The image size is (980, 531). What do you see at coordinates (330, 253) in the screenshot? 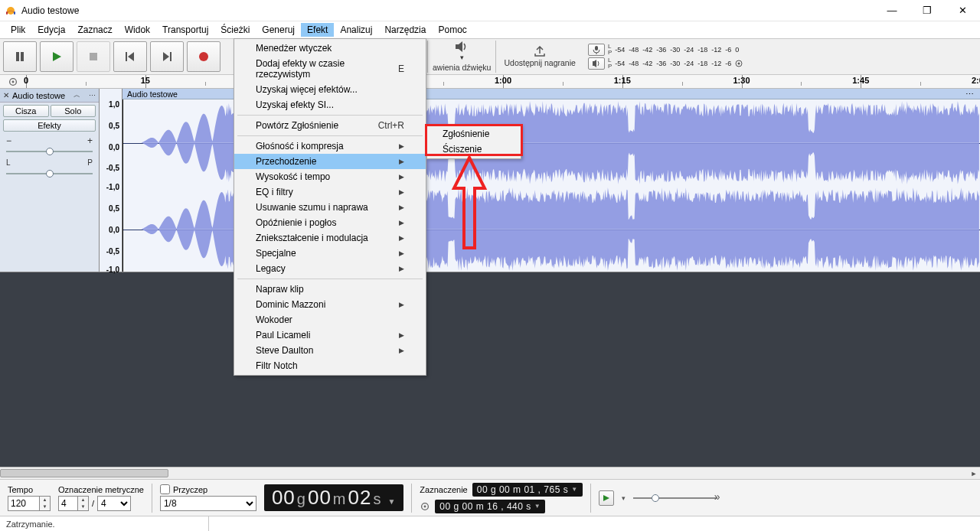
I see `menu-item: Specjalne▶` at bounding box center [330, 253].